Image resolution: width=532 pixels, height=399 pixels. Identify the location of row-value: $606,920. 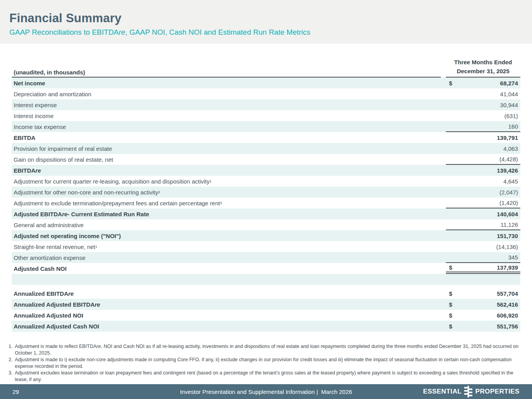
(483, 315).